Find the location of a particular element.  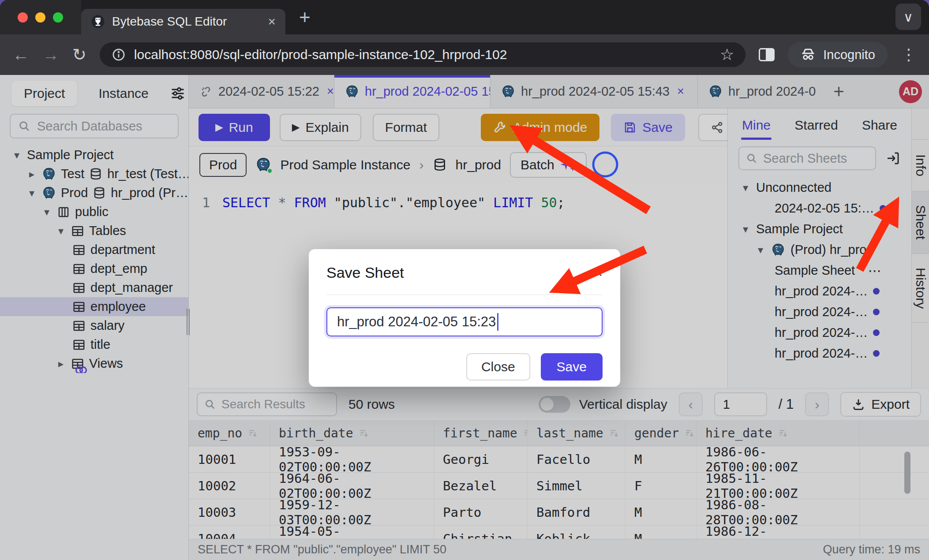

more-options-icon: ⋯ is located at coordinates (875, 271).